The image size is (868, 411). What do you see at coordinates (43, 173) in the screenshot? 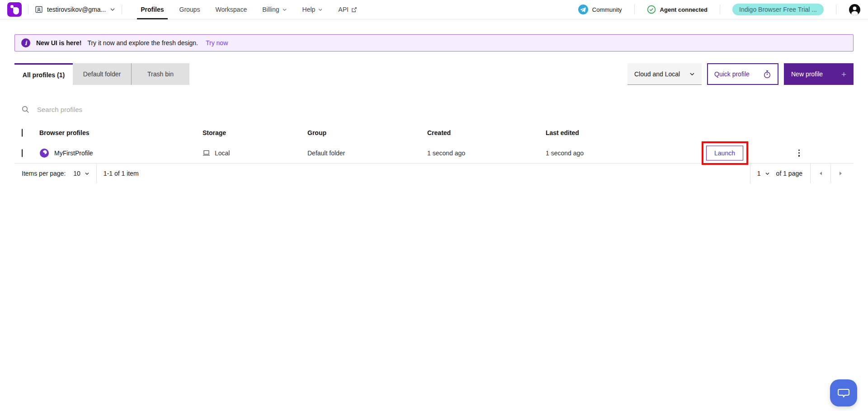
I see `items-per-page-label: Items per page:` at bounding box center [43, 173].